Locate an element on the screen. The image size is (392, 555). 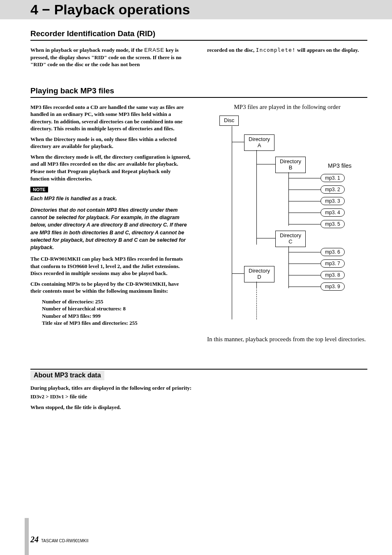
limit-item: Number of MP3 files: 999 is located at coordinates (116, 316).